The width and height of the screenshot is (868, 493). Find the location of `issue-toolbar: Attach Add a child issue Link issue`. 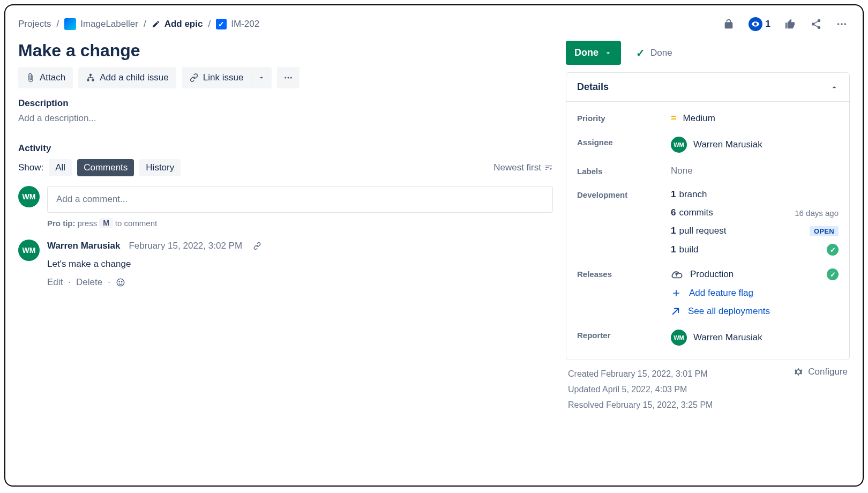

issue-toolbar: Attach Add a child issue Link issue is located at coordinates (286, 78).